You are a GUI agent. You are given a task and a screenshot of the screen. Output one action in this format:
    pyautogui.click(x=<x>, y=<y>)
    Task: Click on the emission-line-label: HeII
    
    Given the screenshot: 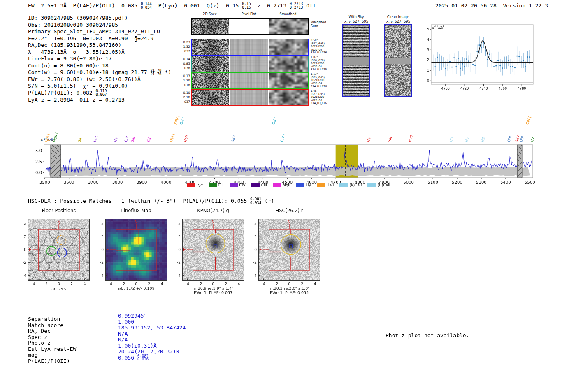 What is the action you would take?
    pyautogui.click(x=411, y=139)
    